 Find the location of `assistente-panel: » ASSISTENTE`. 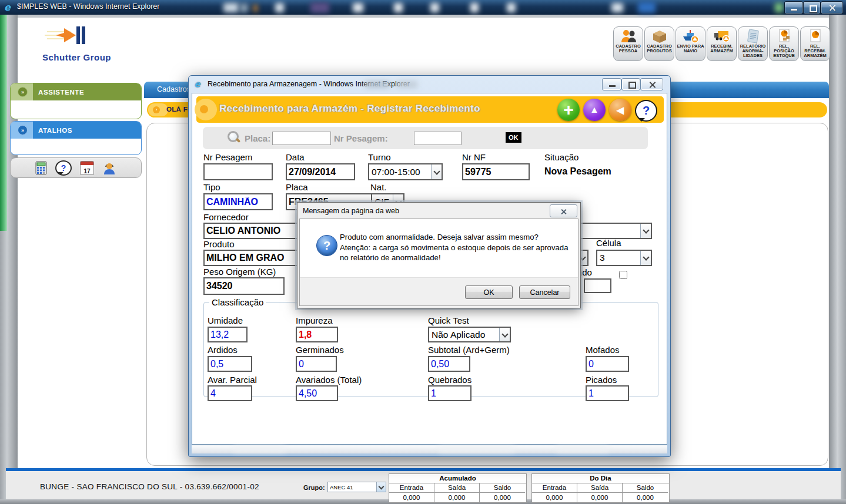

assistente-panel: » ASSISTENTE is located at coordinates (76, 101).